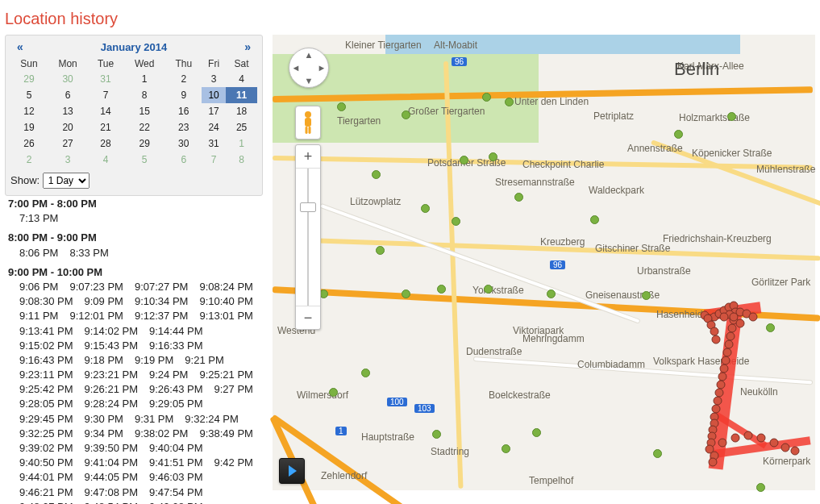  Describe the element at coordinates (111, 448) in the screenshot. I see `timestamp: 9:39:50 PM` at that location.